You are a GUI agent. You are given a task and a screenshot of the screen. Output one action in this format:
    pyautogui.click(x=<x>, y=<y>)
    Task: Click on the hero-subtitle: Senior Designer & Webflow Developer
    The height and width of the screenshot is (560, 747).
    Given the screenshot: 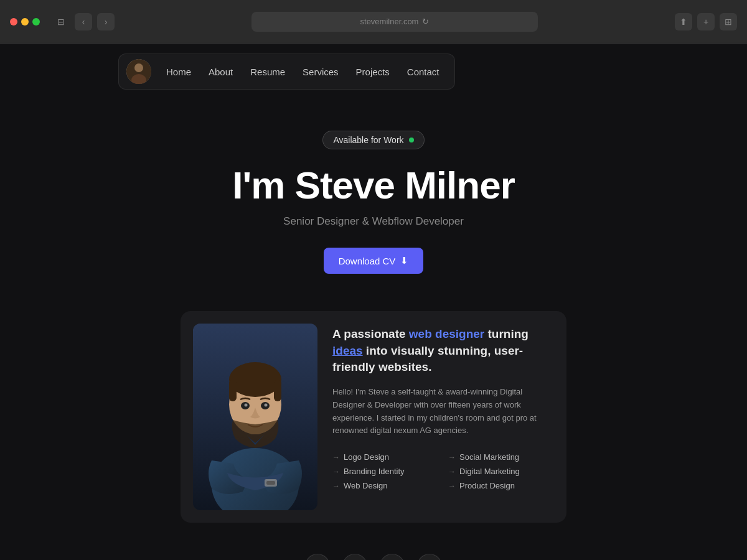 What is the action you would take?
    pyautogui.click(x=374, y=222)
    